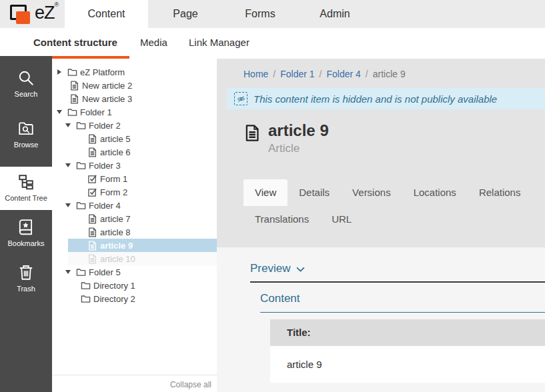 The width and height of the screenshot is (545, 392). What do you see at coordinates (500, 193) in the screenshot?
I see `tab-relations: Relations` at bounding box center [500, 193].